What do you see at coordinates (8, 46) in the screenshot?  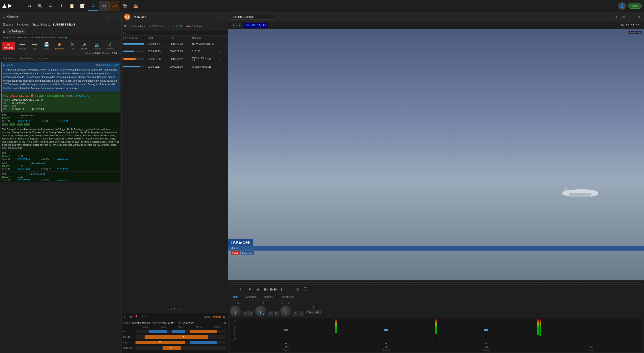 I see `status-btn: N N Status` at bounding box center [8, 46].